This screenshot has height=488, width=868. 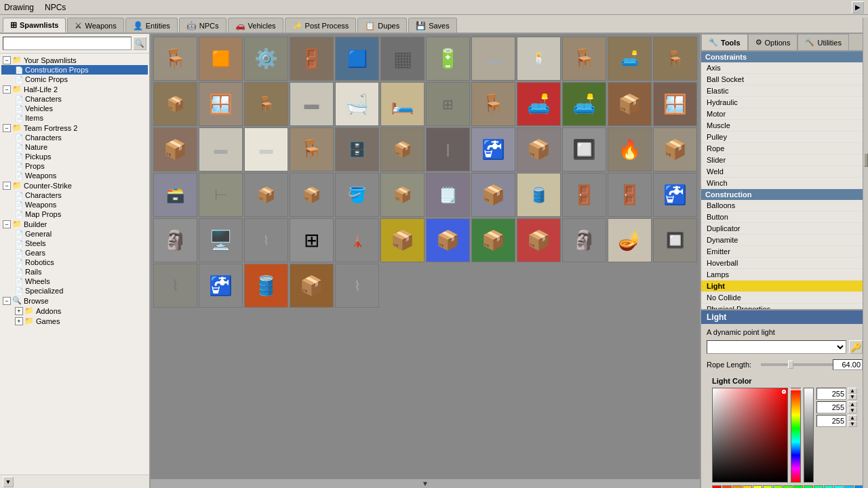 I want to click on rgb-r-down: ▼, so click(x=852, y=397).